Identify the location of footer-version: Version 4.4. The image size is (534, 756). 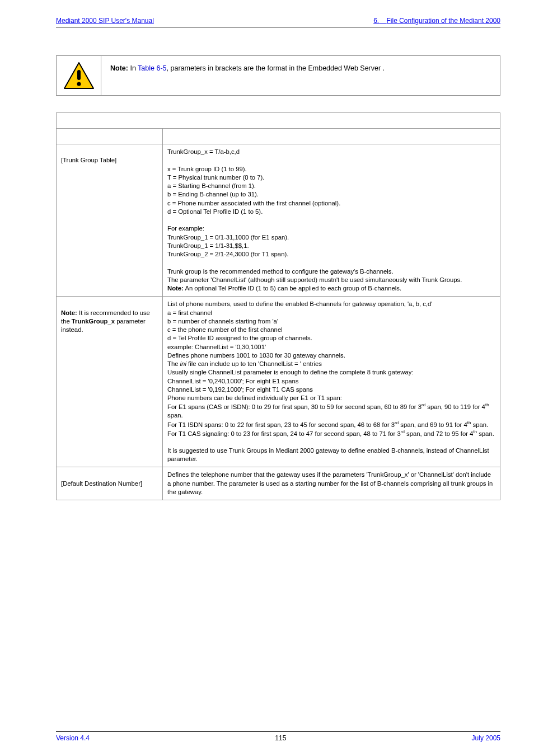
(73, 738).